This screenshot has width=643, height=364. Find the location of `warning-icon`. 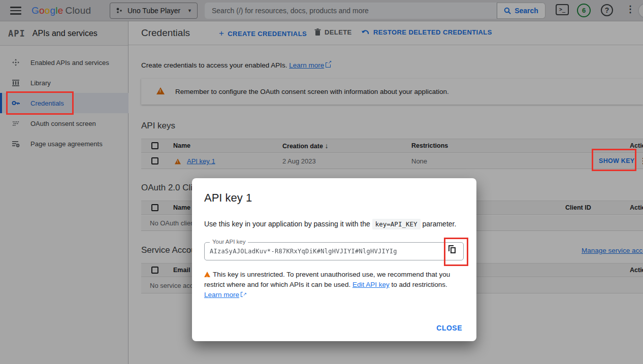

warning-icon is located at coordinates (207, 274).